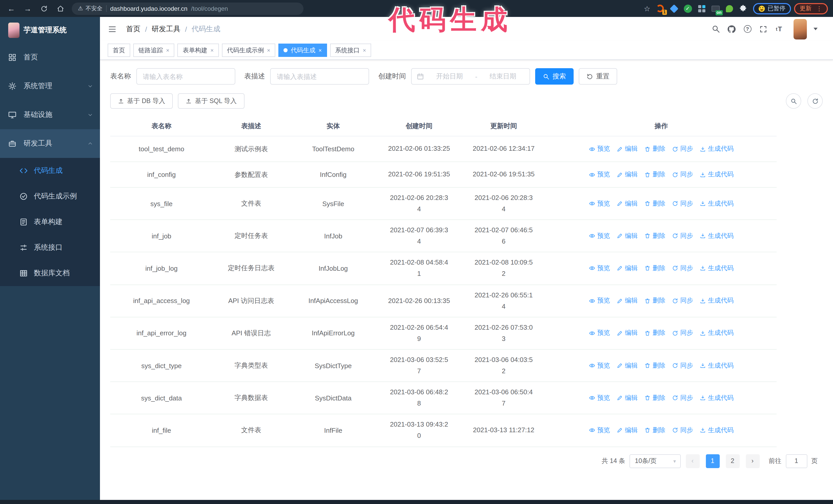 The width and height of the screenshot is (833, 504). What do you see at coordinates (688, 8) in the screenshot?
I see `extension-icon-3: ✓` at bounding box center [688, 8].